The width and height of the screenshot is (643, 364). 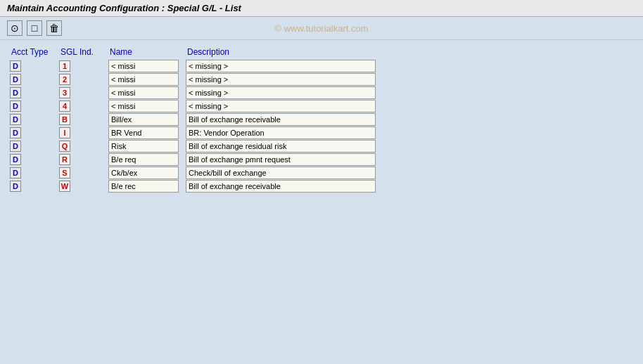 I want to click on acct-badge-5: D, so click(x=15, y=133).